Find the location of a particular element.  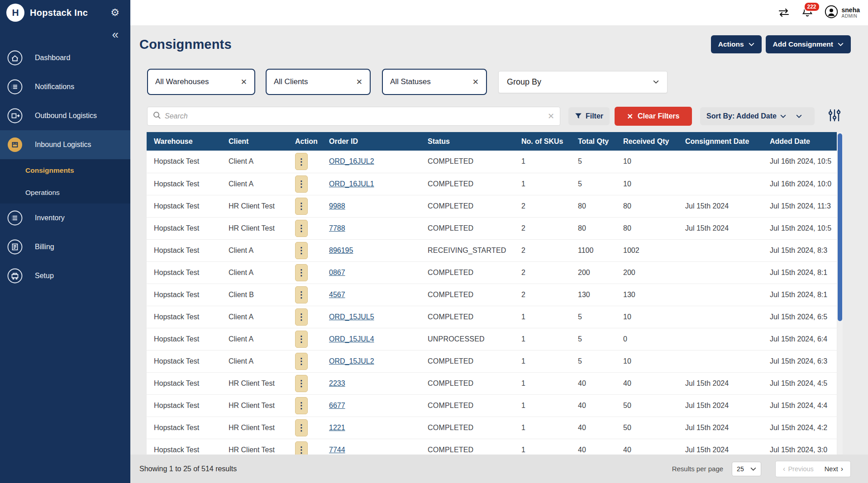

sidebar-item-outbound-logistics: Outbound Logistics is located at coordinates (65, 116).